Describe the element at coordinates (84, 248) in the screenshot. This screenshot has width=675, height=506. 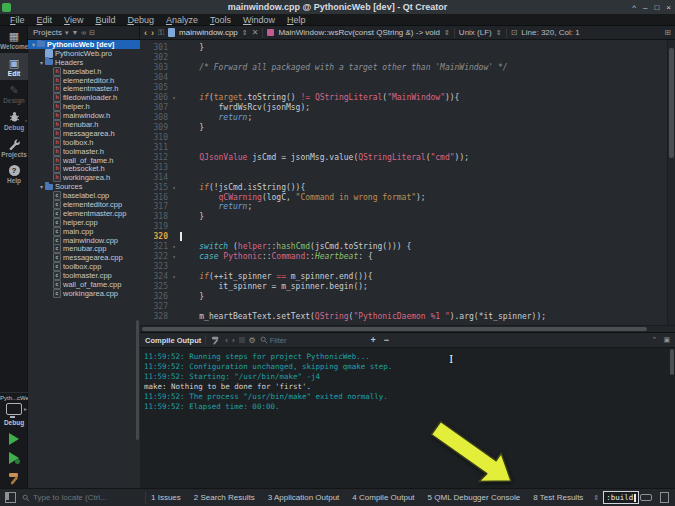
I see `tree-item: cmenubar.cpp` at that location.